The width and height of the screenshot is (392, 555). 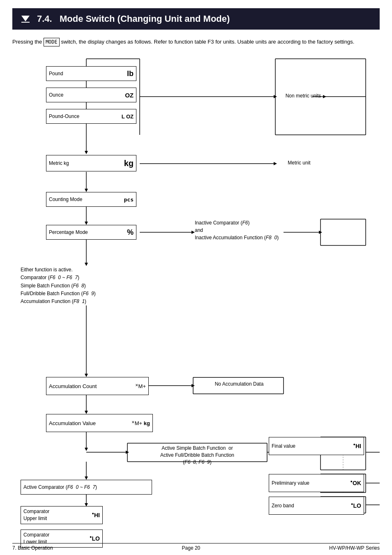 What do you see at coordinates (354, 548) in the screenshot?
I see `footer-right: HV-WP/HW-WP Series` at bounding box center [354, 548].